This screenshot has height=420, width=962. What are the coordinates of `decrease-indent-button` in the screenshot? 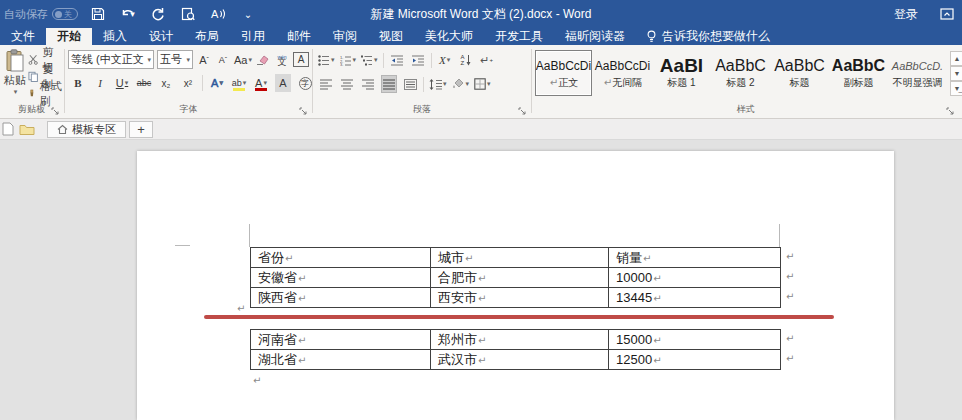 It's located at (397, 60).